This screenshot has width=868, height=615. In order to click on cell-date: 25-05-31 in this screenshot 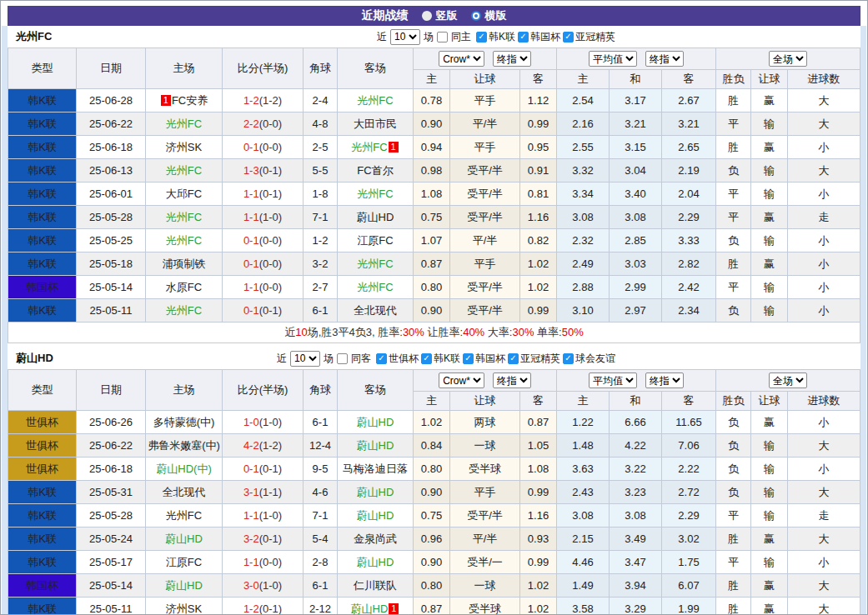, I will do `click(112, 492)`.